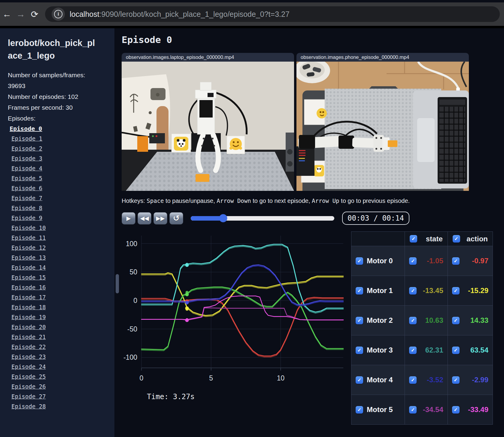 Image resolution: width=504 pixels, height=437 pixels. Describe the element at coordinates (59, 406) in the screenshot. I see `sidebar-item-episode-28: Episode 28` at that location.